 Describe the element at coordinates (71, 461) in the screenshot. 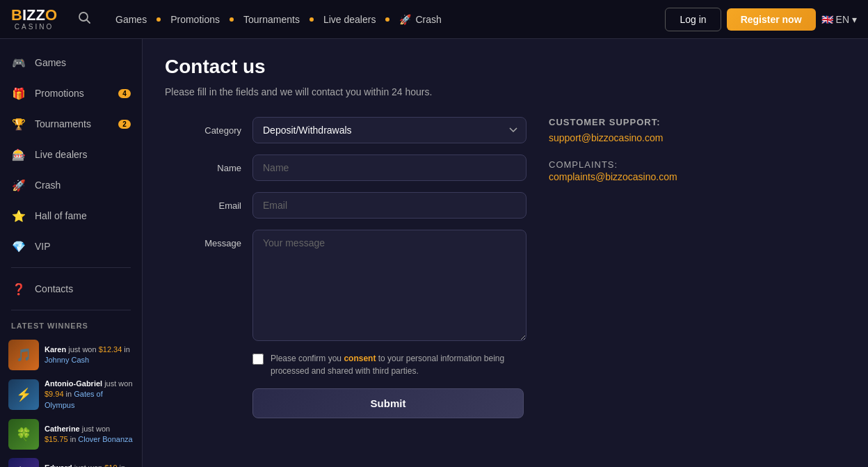

I see `winner-item: 🍬 Edward just won $10 in Sweet Spins 20` at that location.